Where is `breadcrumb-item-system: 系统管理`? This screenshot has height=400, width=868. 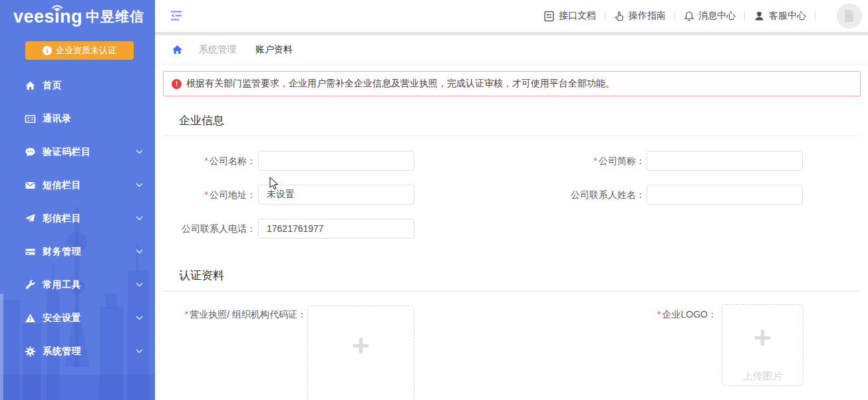 breadcrumb-item-system: 系统管理 is located at coordinates (217, 50).